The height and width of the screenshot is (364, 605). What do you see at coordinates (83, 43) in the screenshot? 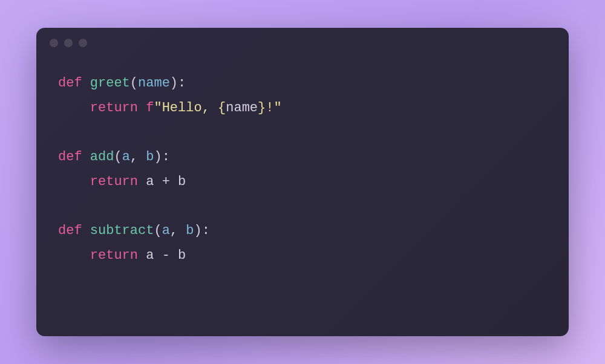
I see `window-maximize-button` at bounding box center [83, 43].